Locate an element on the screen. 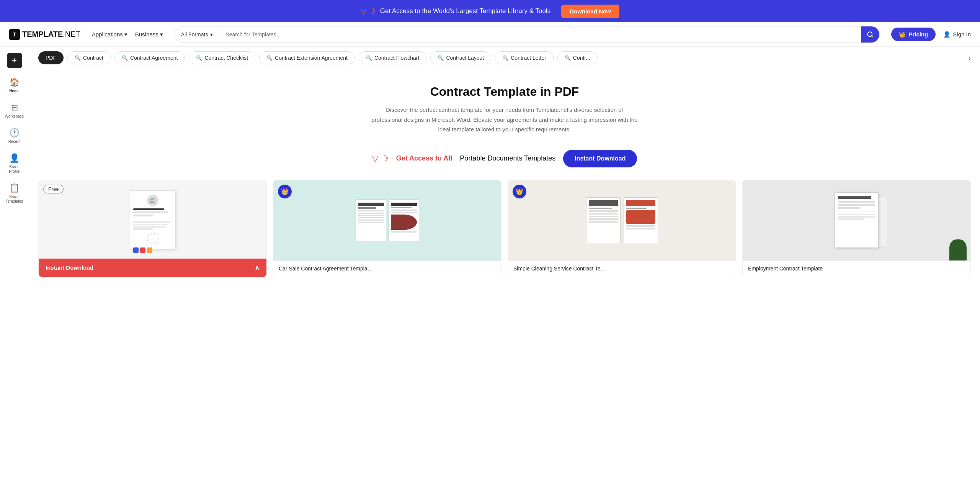  business-nav: Business ▾ is located at coordinates (149, 34).